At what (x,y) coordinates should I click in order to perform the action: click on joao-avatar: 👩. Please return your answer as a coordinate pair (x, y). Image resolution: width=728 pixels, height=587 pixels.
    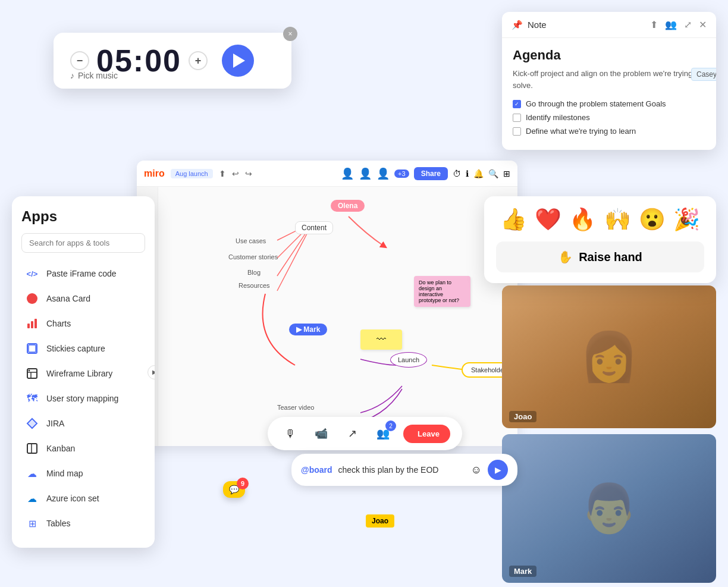
    Looking at the image, I should click on (609, 357).